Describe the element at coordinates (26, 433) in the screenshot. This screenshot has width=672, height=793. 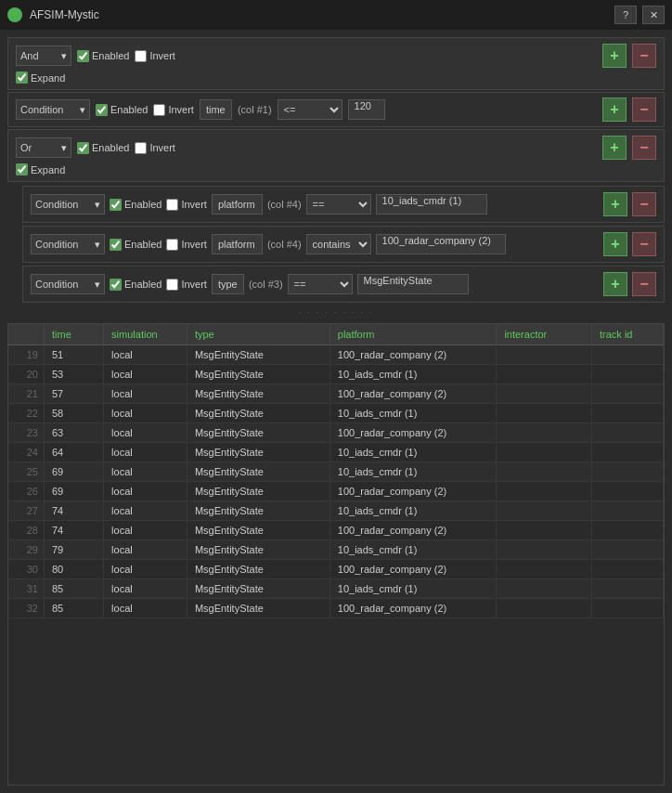
I see `cell-rownum: 23` at that location.